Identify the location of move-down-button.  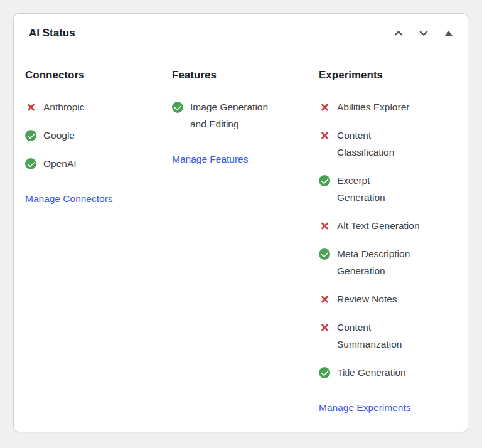
(424, 33).